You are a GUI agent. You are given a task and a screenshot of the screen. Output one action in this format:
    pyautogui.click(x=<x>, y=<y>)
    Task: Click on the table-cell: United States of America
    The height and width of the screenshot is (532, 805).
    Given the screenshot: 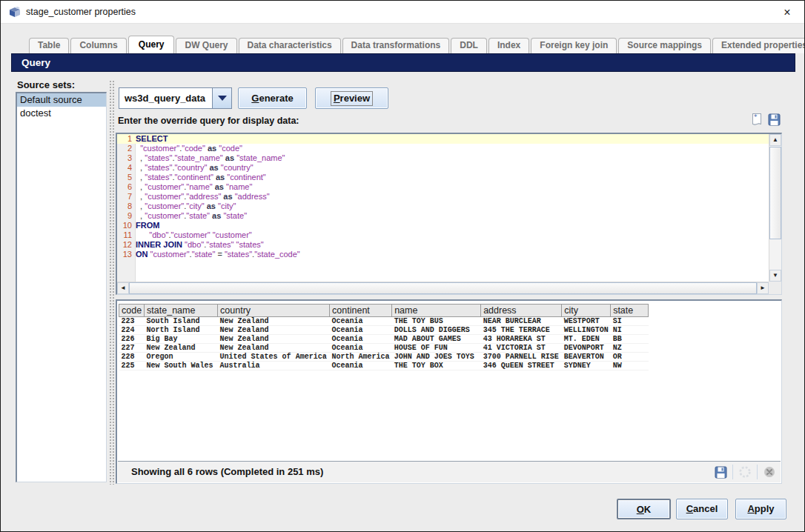 What is the action you would take?
    pyautogui.click(x=274, y=357)
    